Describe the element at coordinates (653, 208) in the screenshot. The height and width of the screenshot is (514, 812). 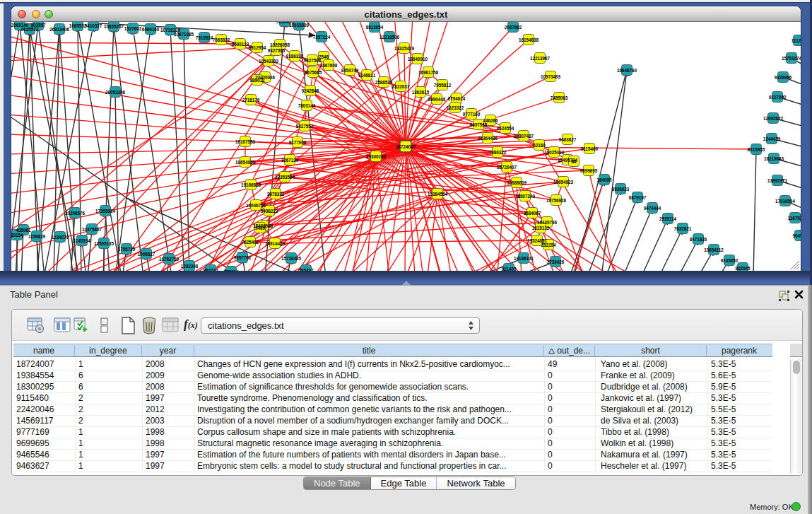
I see `svg-text: 9474444` at that location.